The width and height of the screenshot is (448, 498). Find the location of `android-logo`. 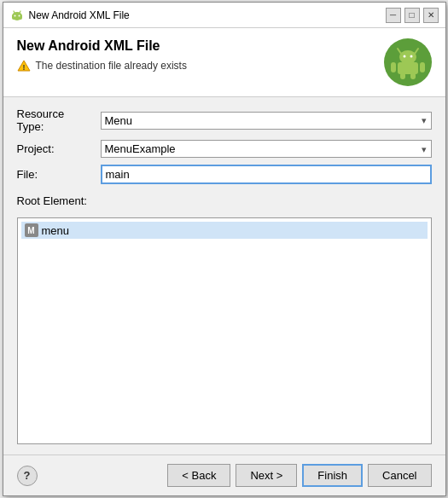

android-logo is located at coordinates (408, 62).